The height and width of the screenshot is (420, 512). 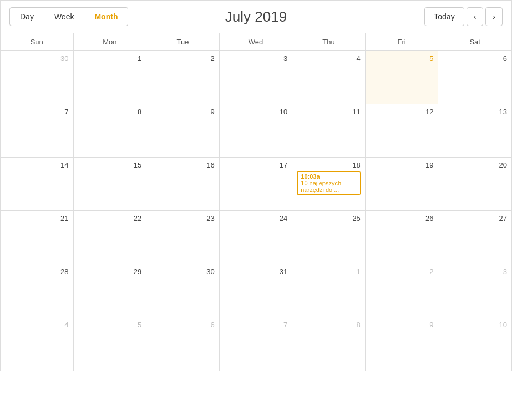 What do you see at coordinates (256, 131) in the screenshot?
I see `week-row-1: 78910111213` at bounding box center [256, 131].